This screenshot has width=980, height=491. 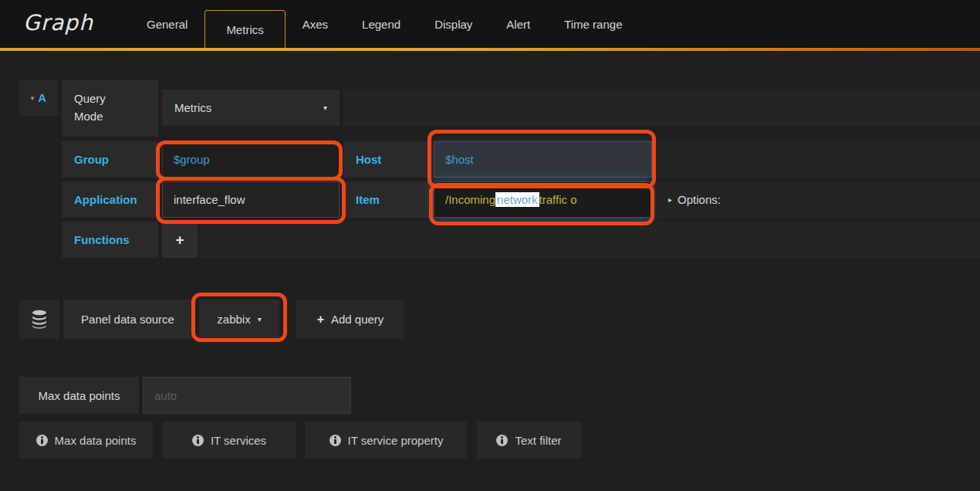 I want to click on helper-button-max-data-points: Max data points, so click(x=86, y=440).